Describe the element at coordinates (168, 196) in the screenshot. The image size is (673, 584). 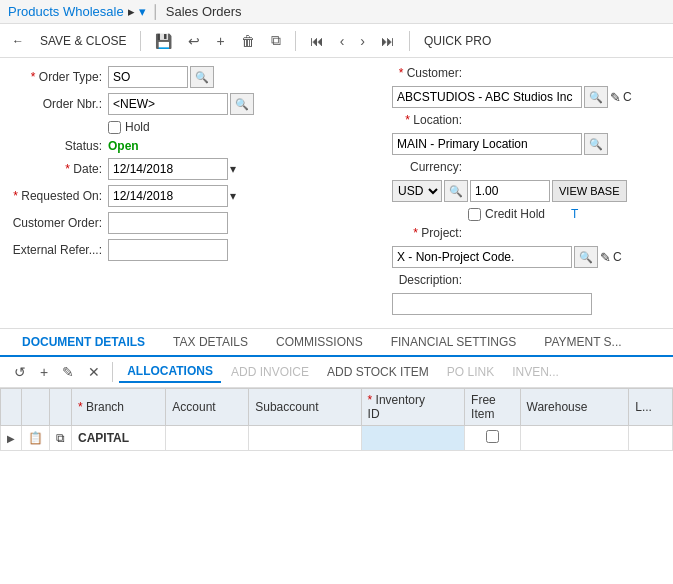
I see `requested-on-input` at that location.